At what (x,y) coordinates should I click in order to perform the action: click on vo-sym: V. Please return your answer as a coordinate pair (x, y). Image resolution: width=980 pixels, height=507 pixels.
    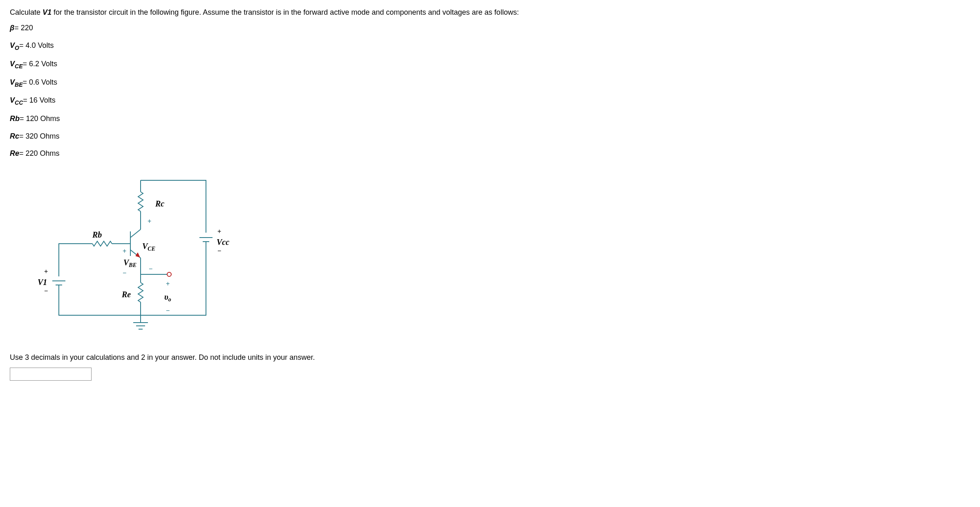
    Looking at the image, I should click on (12, 45).